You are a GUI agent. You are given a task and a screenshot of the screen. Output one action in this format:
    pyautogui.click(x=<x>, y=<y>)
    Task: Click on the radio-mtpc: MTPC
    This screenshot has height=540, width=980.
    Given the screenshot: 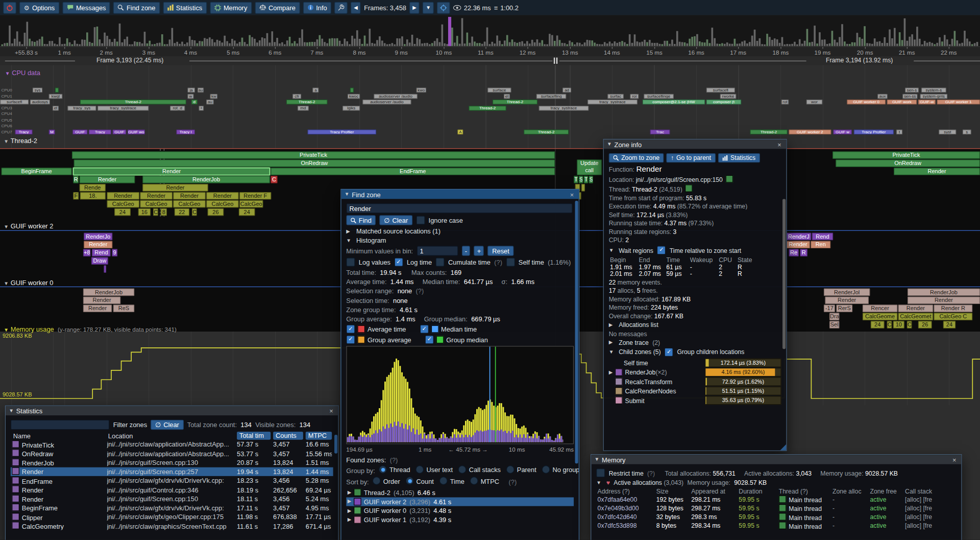 What is the action you would take?
    pyautogui.click(x=485, y=481)
    